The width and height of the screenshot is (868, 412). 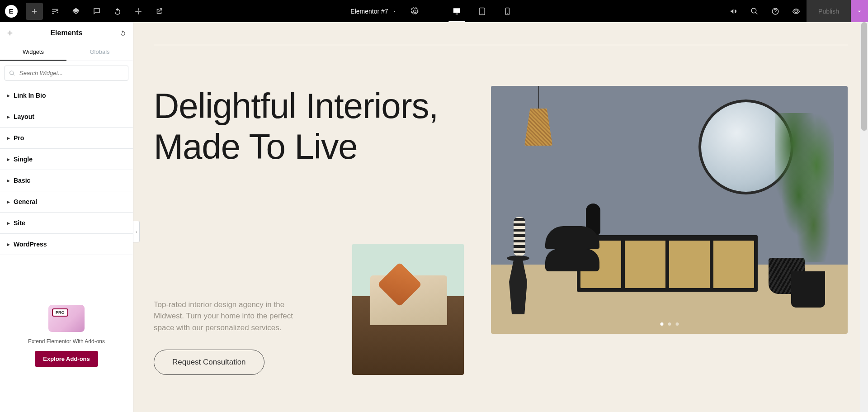 What do you see at coordinates (66, 340) in the screenshot?
I see `addons-promo: Extend Elementor With Add-ons Explore Ad…` at bounding box center [66, 340].